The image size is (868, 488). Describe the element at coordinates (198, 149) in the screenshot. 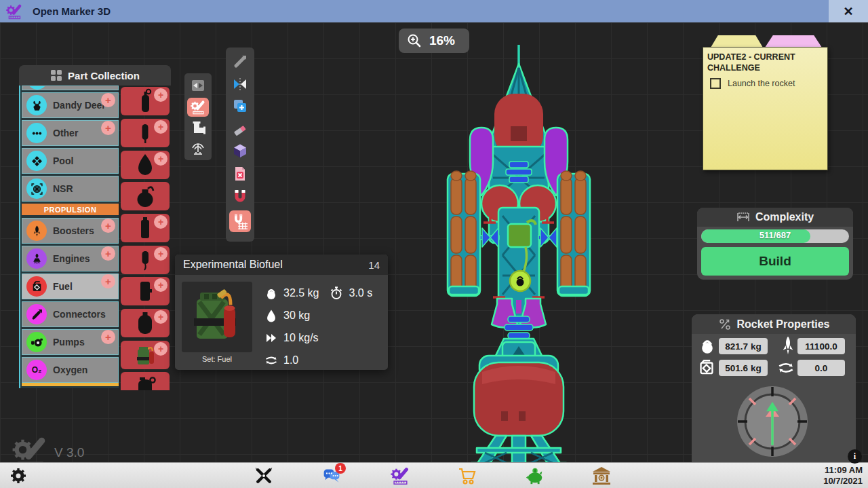

I see `sprinkler-tool-button` at that location.